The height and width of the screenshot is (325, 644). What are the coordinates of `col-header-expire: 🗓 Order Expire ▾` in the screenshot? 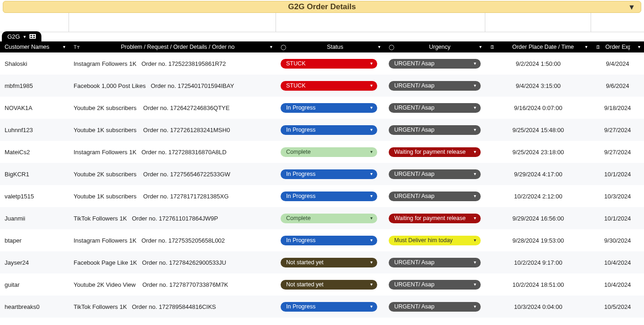 It's located at (617, 47).